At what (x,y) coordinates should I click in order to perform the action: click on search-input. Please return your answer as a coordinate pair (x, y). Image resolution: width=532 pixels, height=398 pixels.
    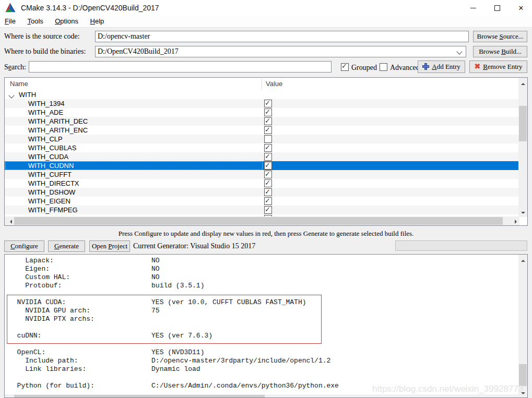
    Looking at the image, I should click on (180, 67).